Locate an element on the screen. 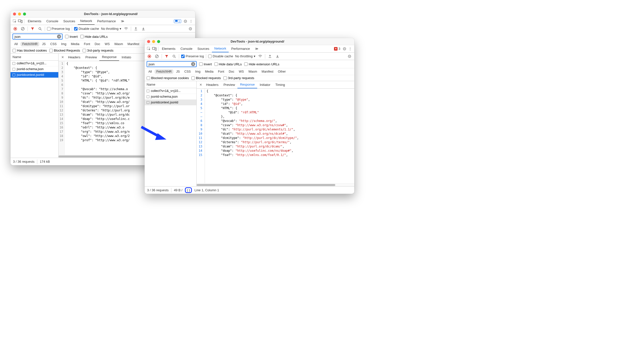 The image size is (644, 359). blocked-cookies-checkbox: Blocked response cookies is located at coordinates (168, 78).